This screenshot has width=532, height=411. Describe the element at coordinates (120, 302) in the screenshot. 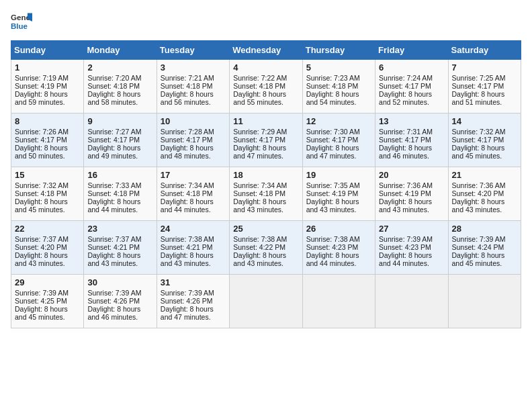

I see `calendar-cell: 30 Sunrise: 7:39 AM Sunset: 4:26 PM Dayl…` at that location.